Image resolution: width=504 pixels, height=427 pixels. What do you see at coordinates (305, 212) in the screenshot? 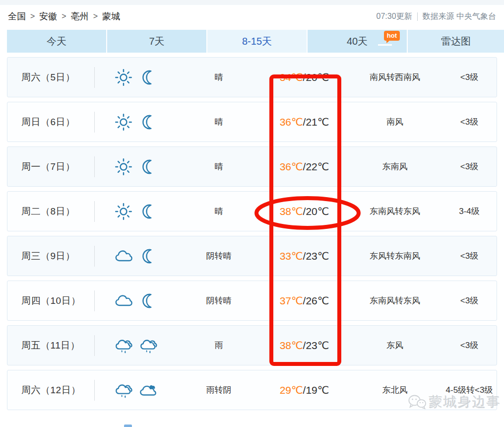
I see `temperature: 38℃/20℃` at bounding box center [305, 212].